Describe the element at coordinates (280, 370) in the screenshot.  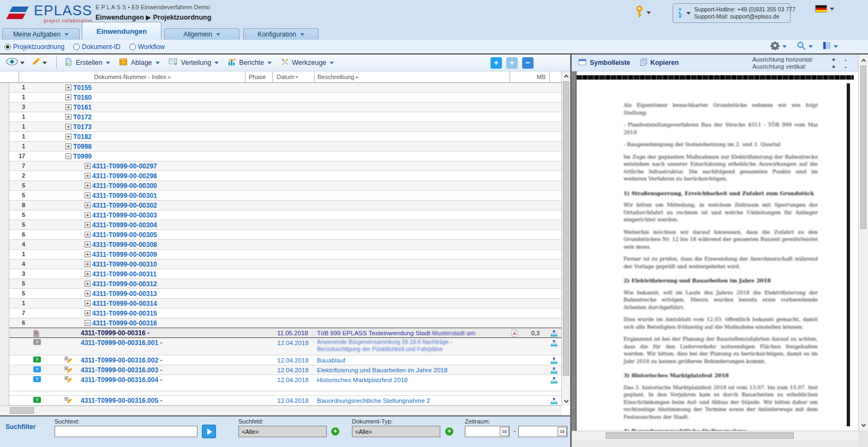
I see `table-row: ?4311-T0999-00-00316.003 -12.04.2018Elek…` at that location.